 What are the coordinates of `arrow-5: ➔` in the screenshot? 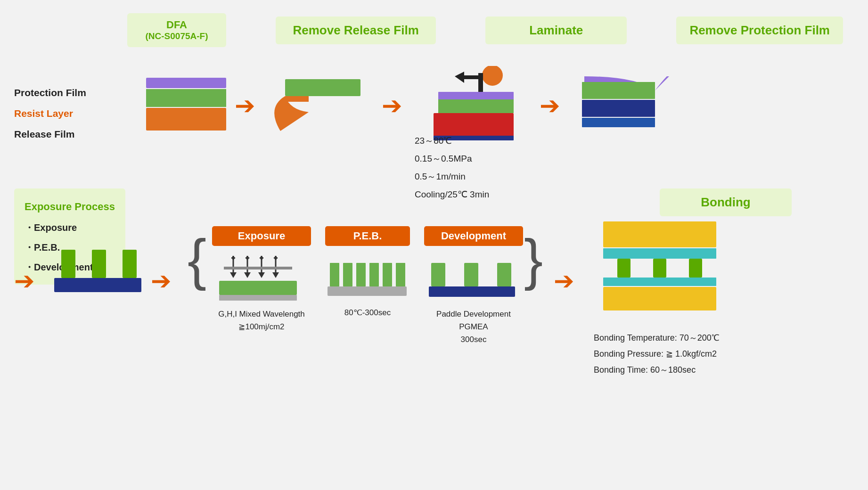 It's located at (564, 281).